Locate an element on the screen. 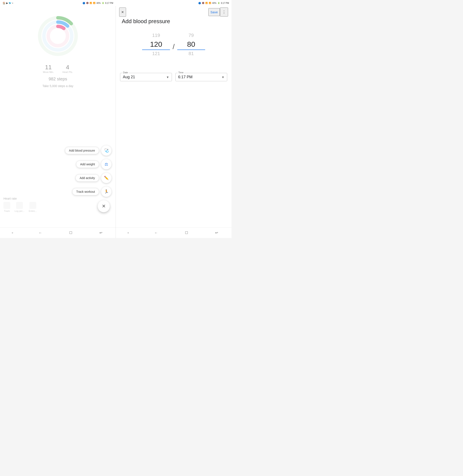 This screenshot has width=463, height=476. wifi-icon: 📶 is located at coordinates (91, 3).